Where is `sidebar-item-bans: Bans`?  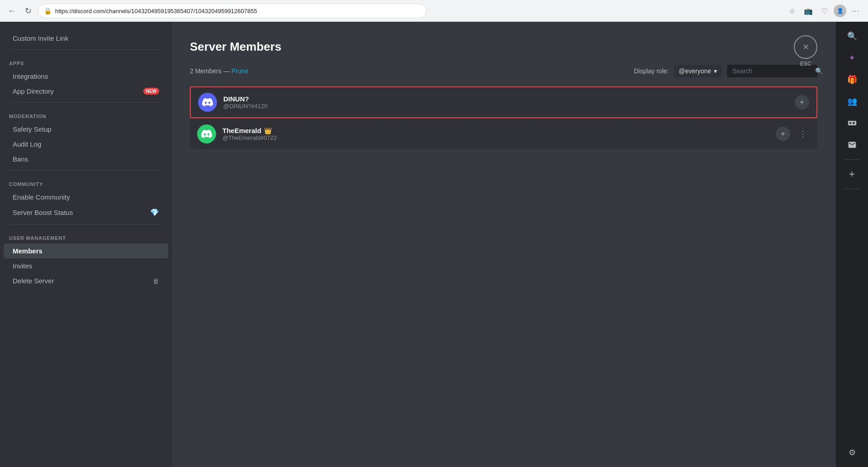
sidebar-item-bans: Bans is located at coordinates (86, 159).